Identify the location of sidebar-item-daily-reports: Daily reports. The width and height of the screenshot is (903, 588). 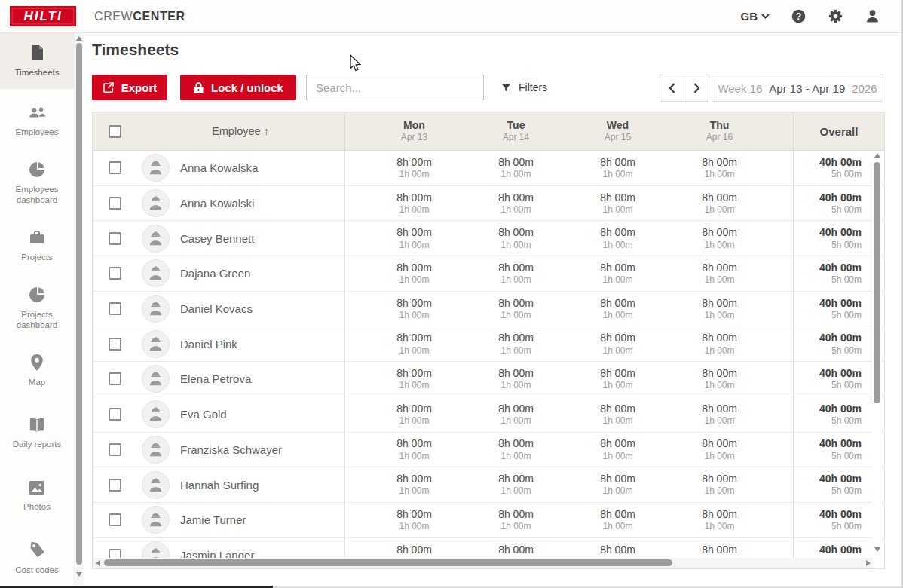
(37, 433).